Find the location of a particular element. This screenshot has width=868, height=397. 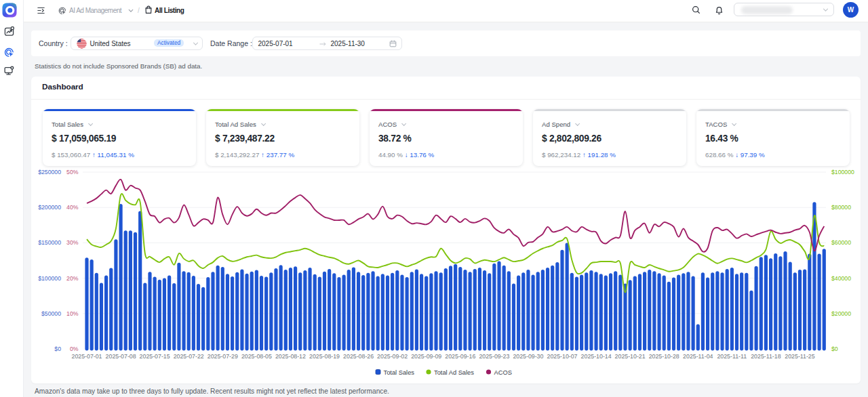

svg-text: 2025-11-18 is located at coordinates (766, 356).